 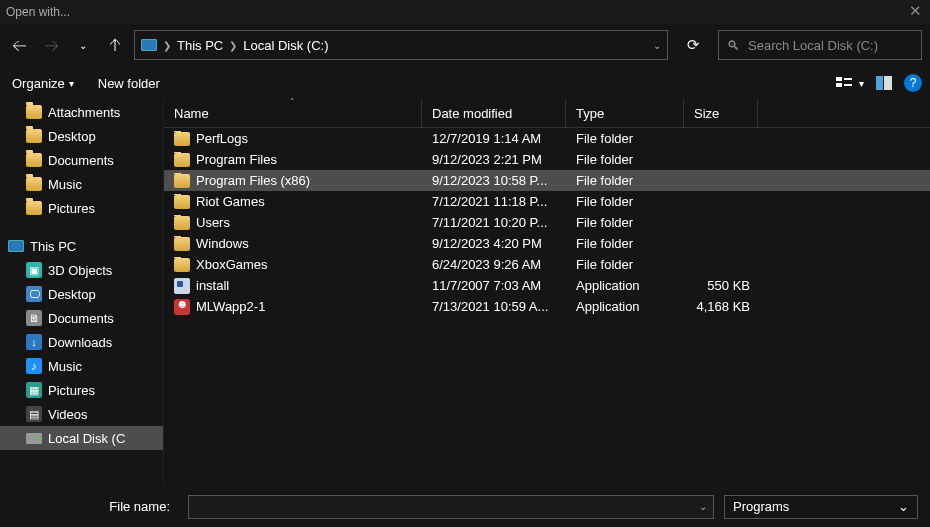 What do you see at coordinates (19, 45) in the screenshot?
I see `nav-back-icon: 🡠` at bounding box center [19, 45].